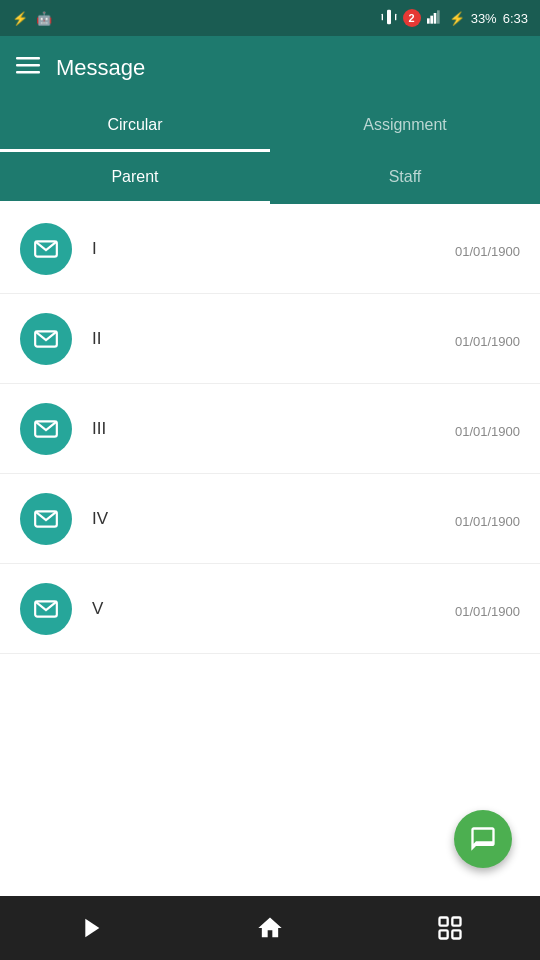  I want to click on bottom-navigation, so click(270, 928).